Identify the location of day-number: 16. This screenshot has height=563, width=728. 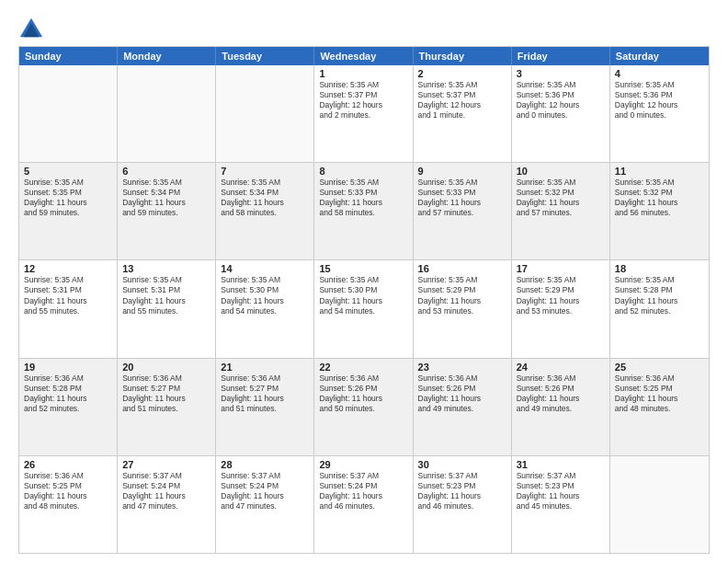
(462, 269).